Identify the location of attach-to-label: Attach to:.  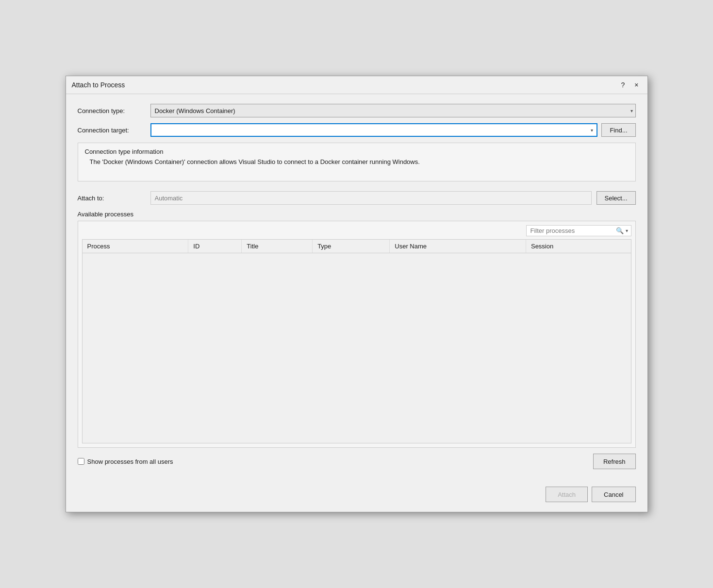
(112, 198).